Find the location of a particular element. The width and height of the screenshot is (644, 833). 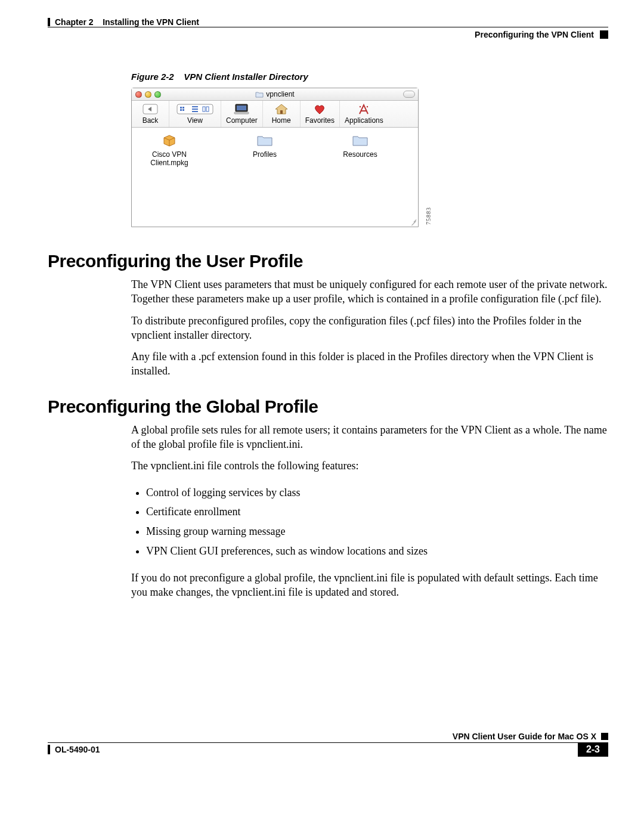

zoom-icon is located at coordinates (157, 94).